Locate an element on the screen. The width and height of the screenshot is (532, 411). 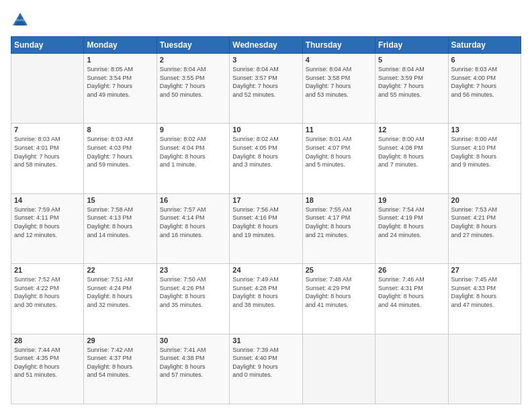
calendar-cell: 25Sunrise: 7:48 AM Sunset: 4:29 PM Dayli… is located at coordinates (339, 299).